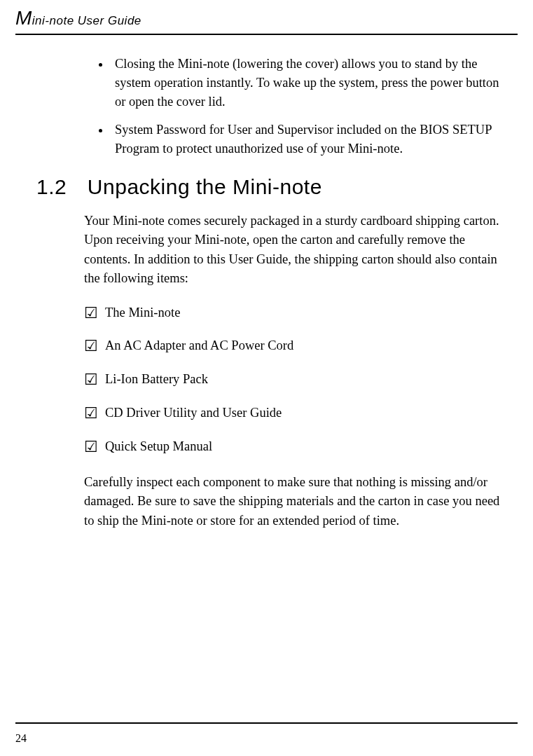 This screenshot has height=756, width=533. What do you see at coordinates (143, 313) in the screenshot?
I see `checklist-label: The Mini-note` at bounding box center [143, 313].